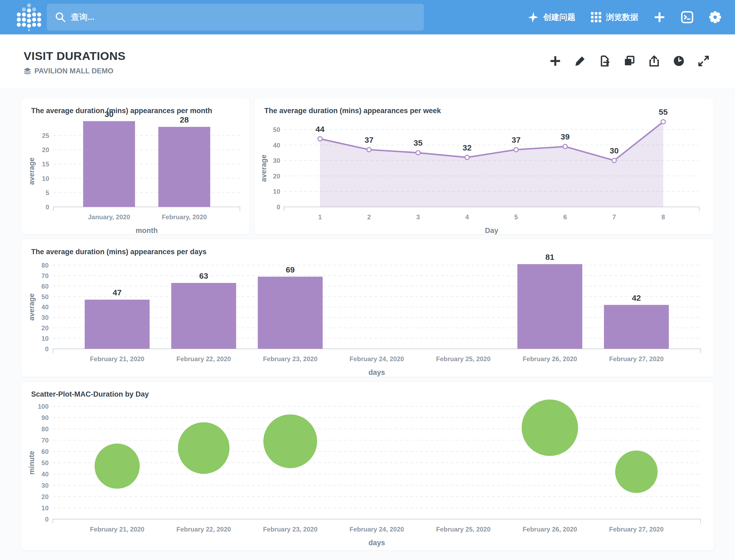  I want to click on svg-text: 3, so click(418, 217).